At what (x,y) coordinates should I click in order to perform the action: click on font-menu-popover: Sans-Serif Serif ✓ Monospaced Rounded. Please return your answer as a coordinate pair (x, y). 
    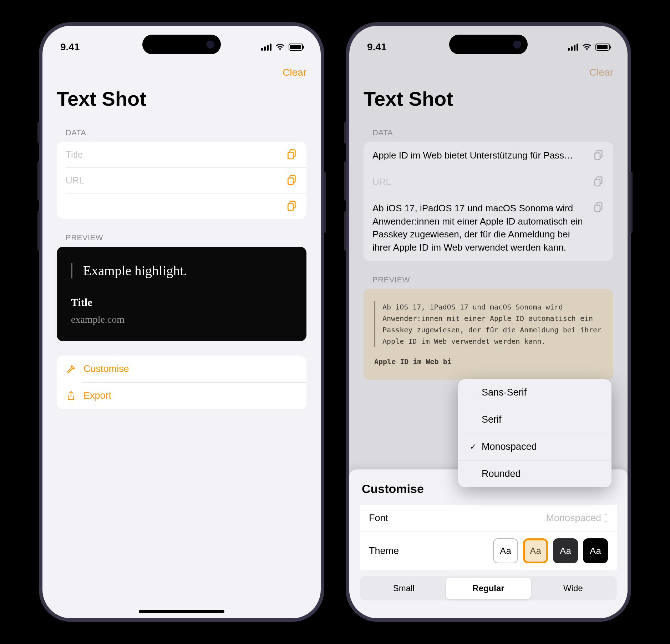
    Looking at the image, I should click on (535, 433).